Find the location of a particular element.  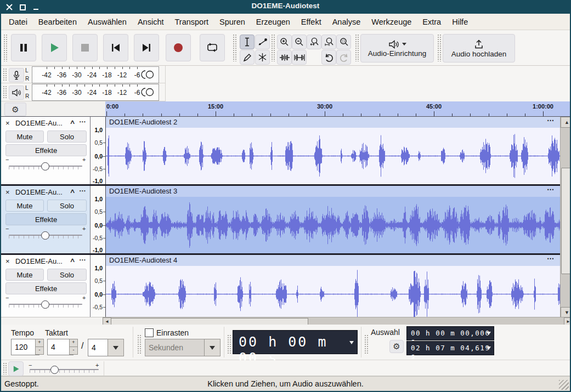

undo-button is located at coordinates (329, 57).